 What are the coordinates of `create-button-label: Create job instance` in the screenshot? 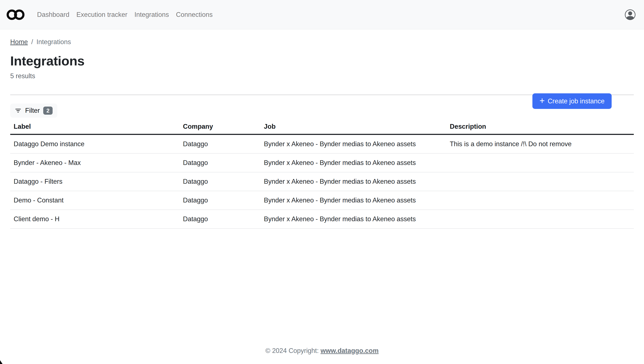 It's located at (576, 101).